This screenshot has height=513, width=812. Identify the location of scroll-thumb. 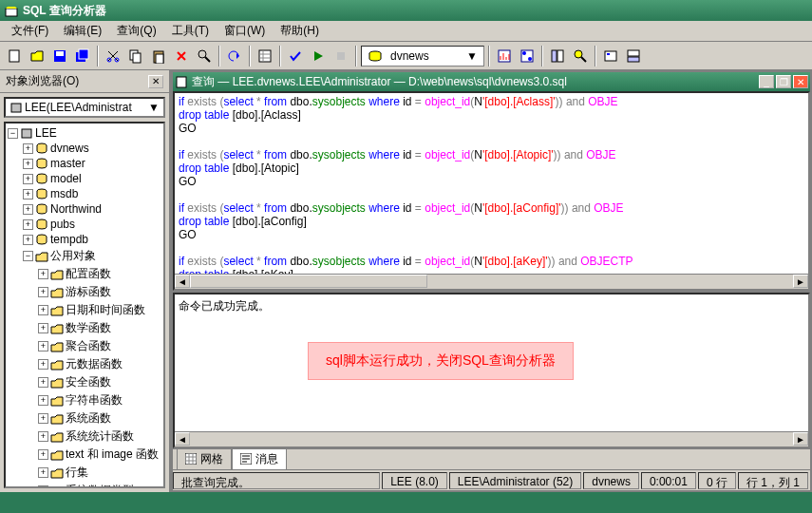
(309, 281).